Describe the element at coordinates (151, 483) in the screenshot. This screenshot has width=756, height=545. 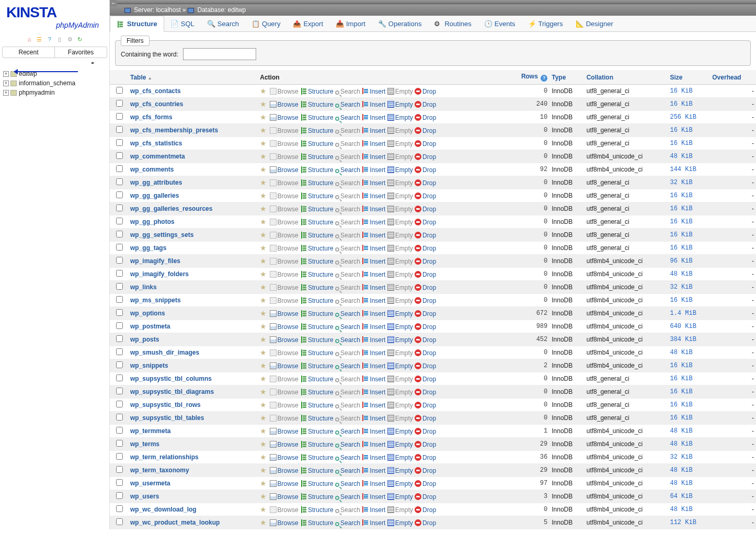
I see `table-name-link: wp_usermeta` at that location.